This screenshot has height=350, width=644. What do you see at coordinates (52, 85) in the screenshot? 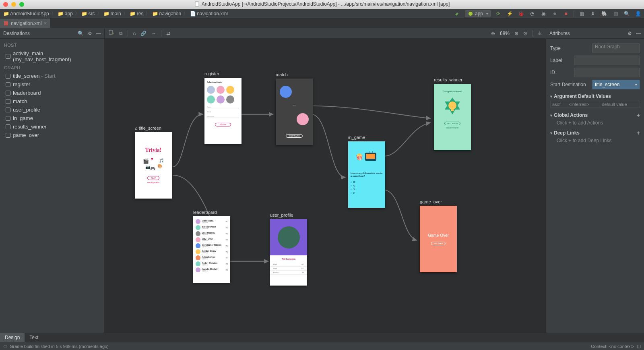
I see `graph-item-register: register` at bounding box center [52, 85].